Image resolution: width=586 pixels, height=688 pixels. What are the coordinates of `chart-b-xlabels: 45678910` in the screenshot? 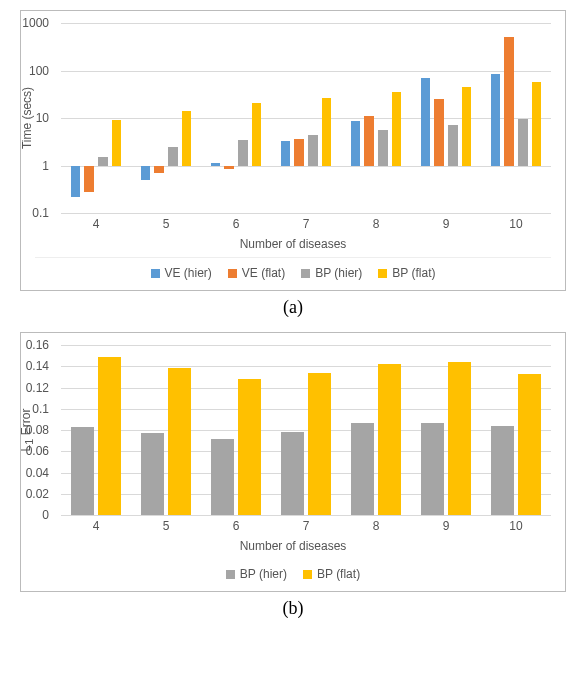 It's located at (306, 527).